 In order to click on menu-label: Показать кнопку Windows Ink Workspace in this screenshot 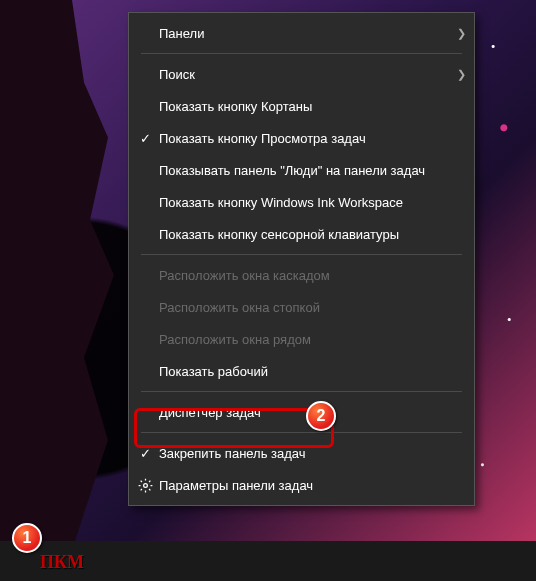, I will do `click(312, 202)`.